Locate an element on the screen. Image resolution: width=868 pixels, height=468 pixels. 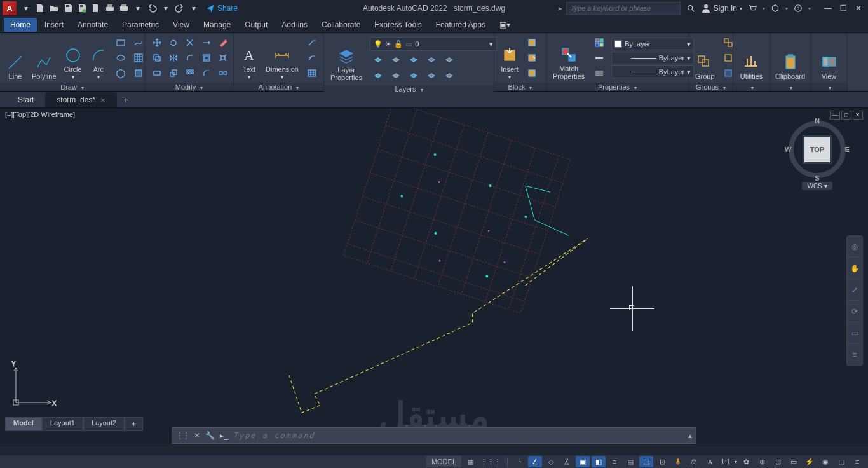
layoff-icon is located at coordinates (378, 60).